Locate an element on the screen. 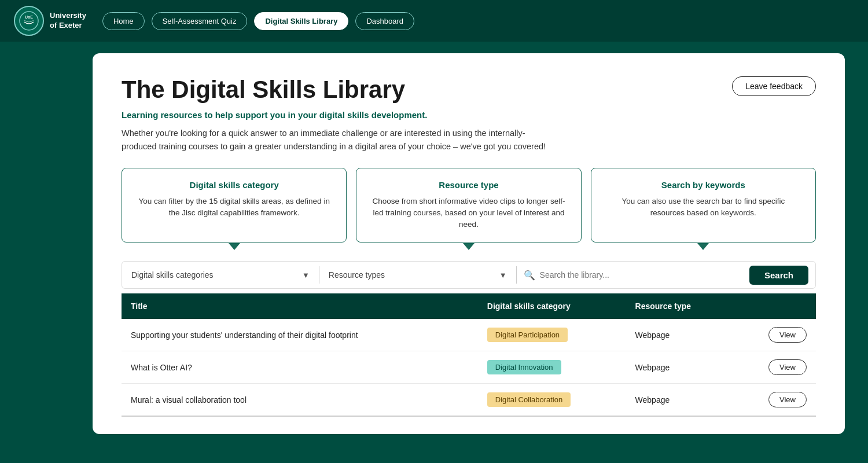 The height and width of the screenshot is (463, 868). search-segment: 🔍 Search is located at coordinates (666, 275).